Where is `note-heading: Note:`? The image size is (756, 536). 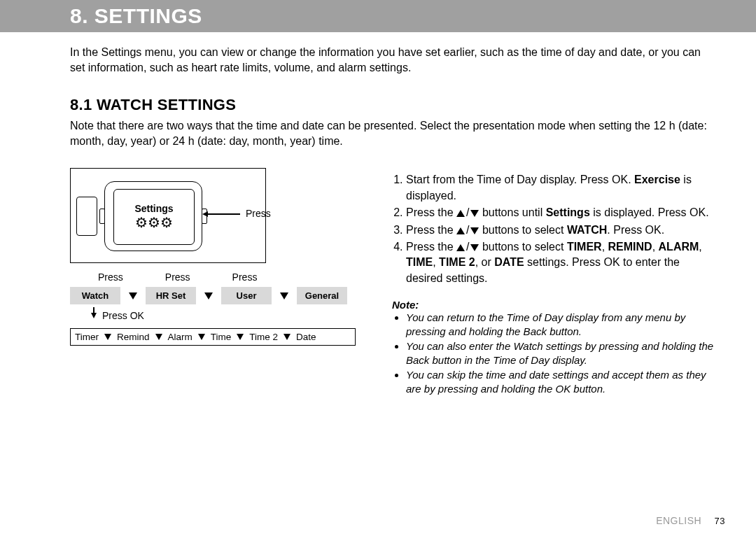 note-heading: Note: is located at coordinates (553, 305).